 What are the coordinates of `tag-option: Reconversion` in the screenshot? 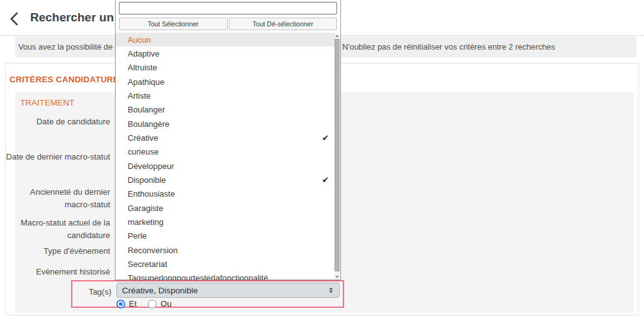 It's located at (225, 250).